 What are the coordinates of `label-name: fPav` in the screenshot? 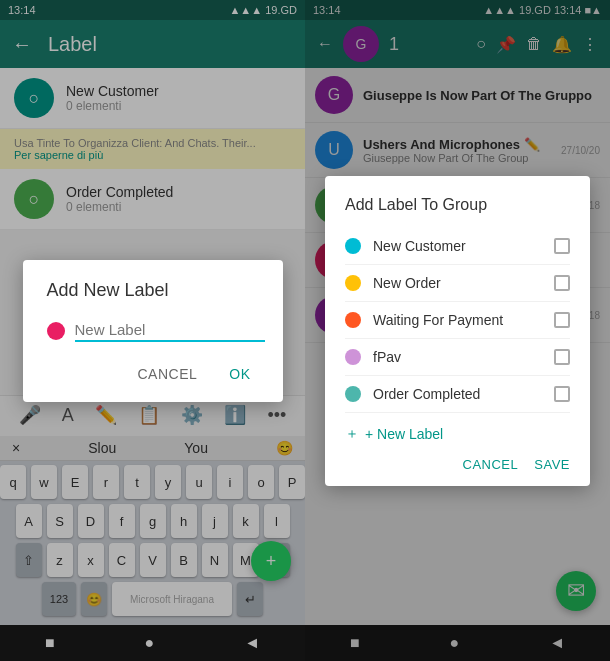 It's located at (464, 357).